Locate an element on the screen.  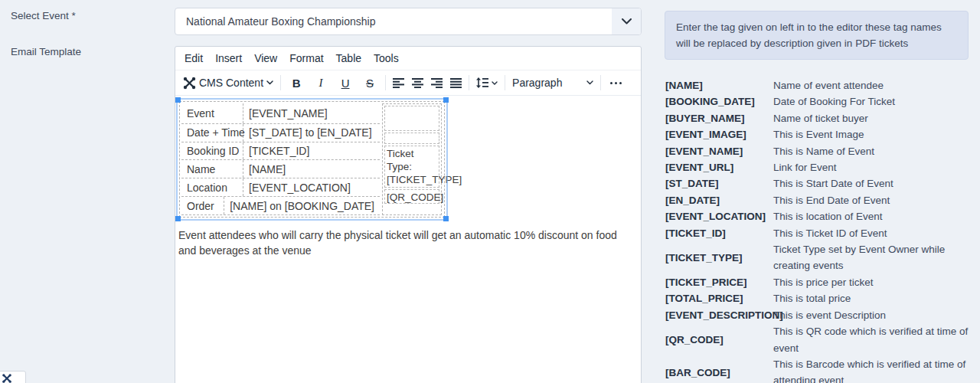
tag-reference-row: [BOOKING_DATE] Date of Booking For Ticke… is located at coordinates (822, 101).